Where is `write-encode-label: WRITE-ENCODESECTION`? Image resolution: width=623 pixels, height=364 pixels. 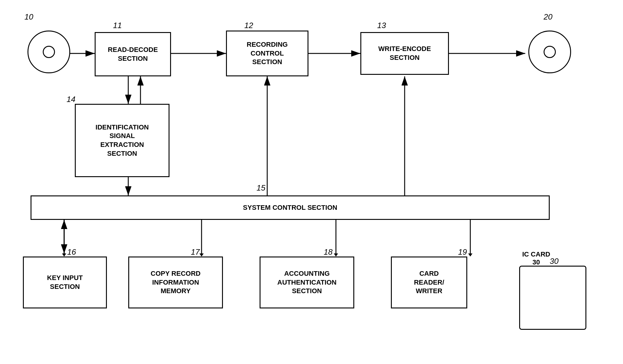 write-encode-label: WRITE-ENCODESECTION is located at coordinates (405, 53).